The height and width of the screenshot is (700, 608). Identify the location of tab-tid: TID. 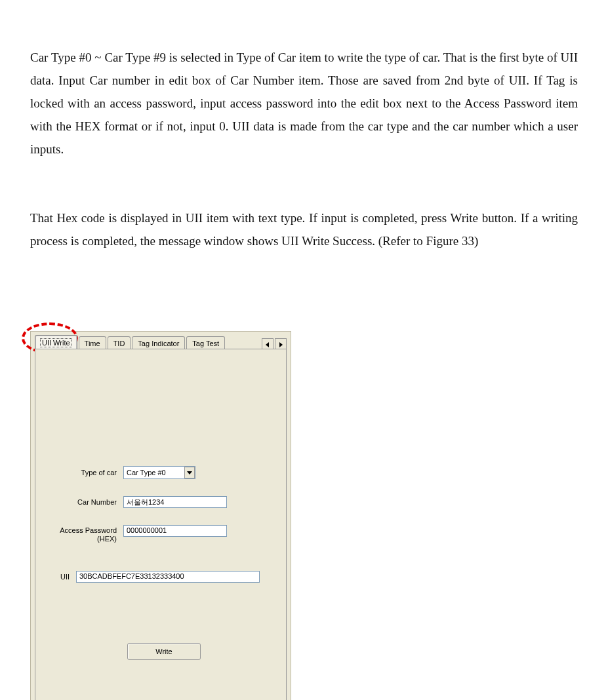
(119, 343).